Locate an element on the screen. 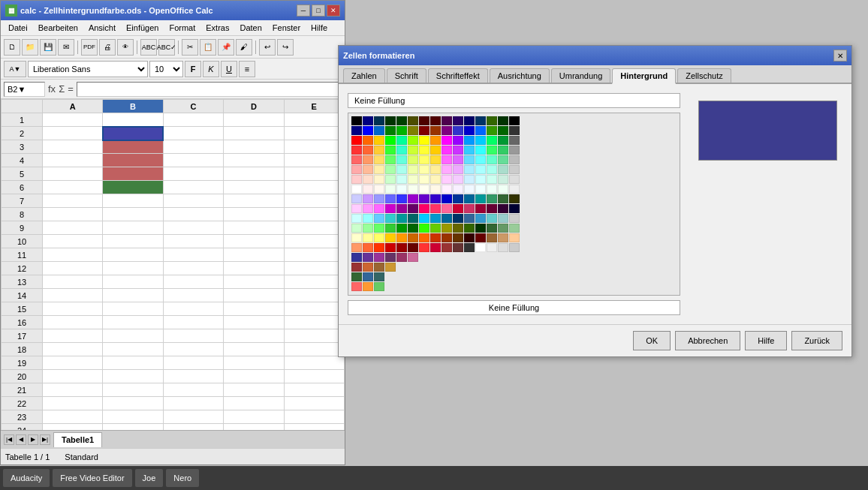 The image size is (868, 490). sheet-nav-last: ▶| is located at coordinates (45, 440).